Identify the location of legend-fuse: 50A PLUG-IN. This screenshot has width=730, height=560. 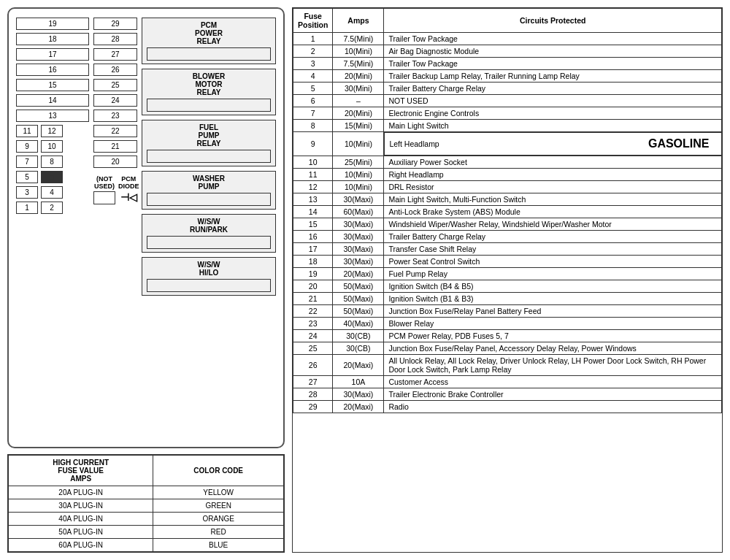
(81, 532).